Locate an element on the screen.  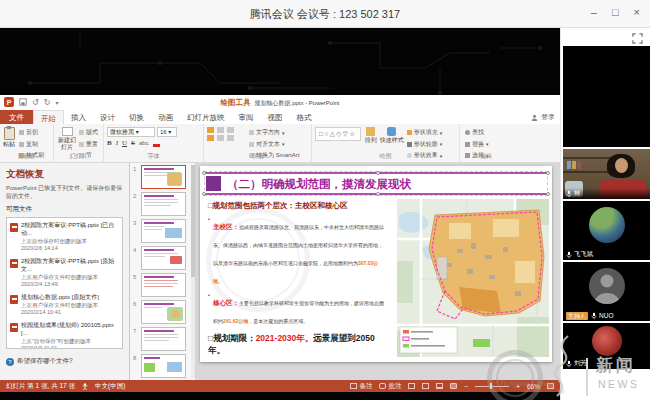
minimize-button: – is located at coordinates (594, 12).